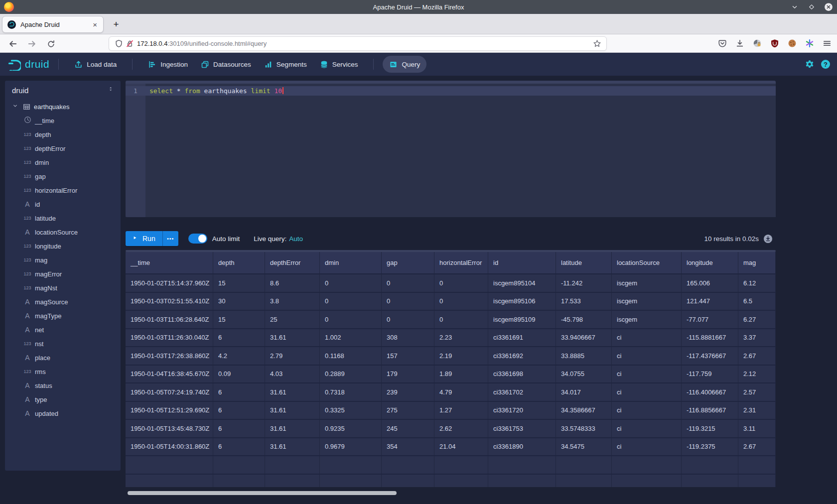  What do you see at coordinates (63, 385) in the screenshot?
I see `sidebar-column-status: Astatus` at bounding box center [63, 385].